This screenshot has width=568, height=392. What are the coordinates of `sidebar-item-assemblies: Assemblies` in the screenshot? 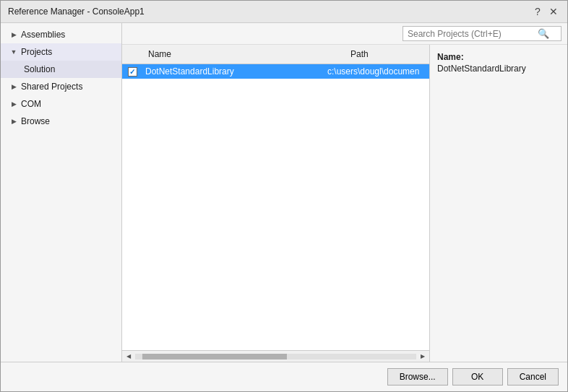 It's located at (61, 35).